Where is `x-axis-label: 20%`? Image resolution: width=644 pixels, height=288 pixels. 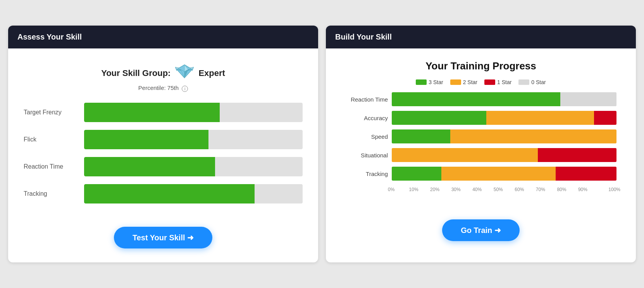 x-axis-label: 20% is located at coordinates (441, 190).